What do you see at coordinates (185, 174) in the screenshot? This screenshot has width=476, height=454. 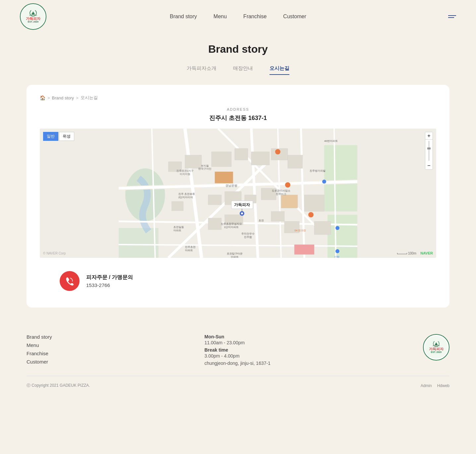 I see `svg-text: 이지더원` at bounding box center [185, 174].